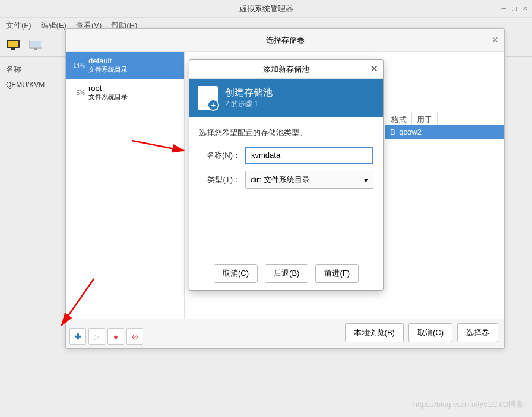 The height and width of the screenshot is (417, 532). What do you see at coordinates (36, 85) in the screenshot?
I see `connection-item: QEMU/KVM` at bounding box center [36, 85].